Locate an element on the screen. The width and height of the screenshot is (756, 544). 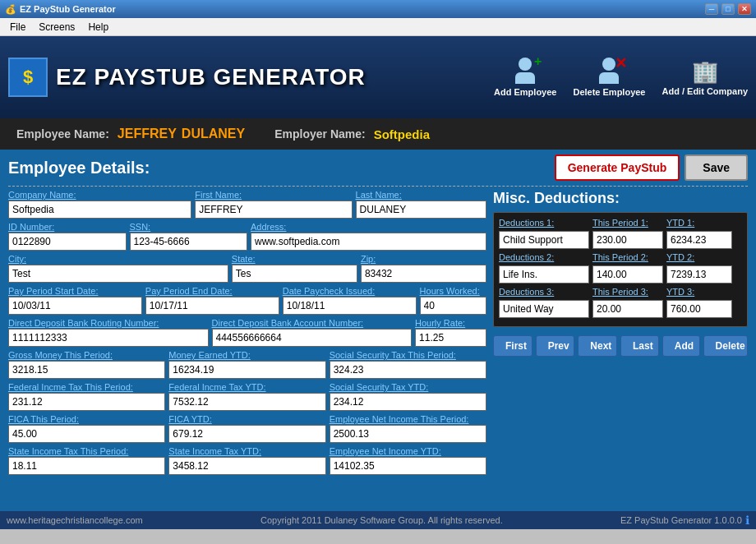
pay-start-group: Pay Period Start Date: is located at coordinates (76, 301).